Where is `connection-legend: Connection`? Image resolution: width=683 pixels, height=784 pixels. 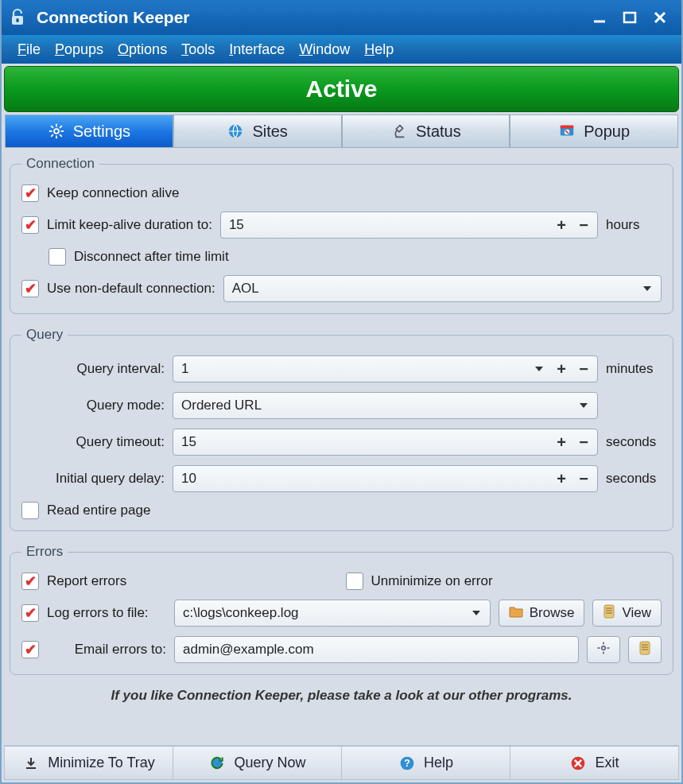 connection-legend: Connection is located at coordinates (60, 164).